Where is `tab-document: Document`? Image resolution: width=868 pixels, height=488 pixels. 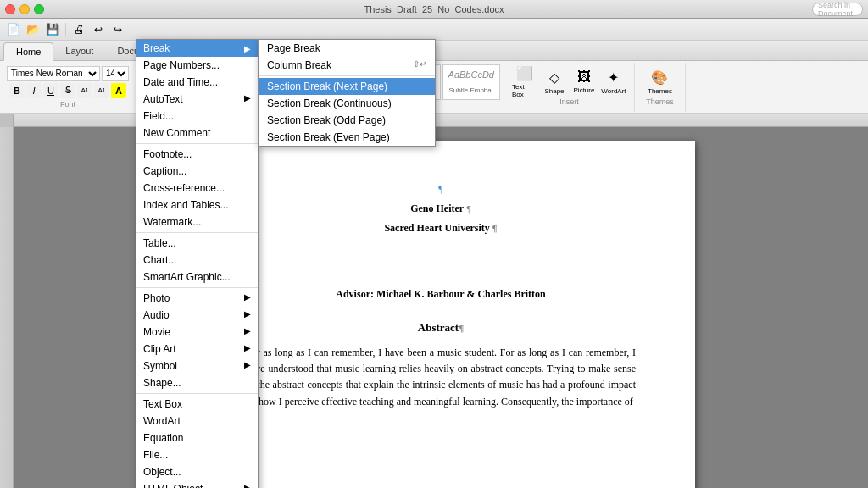 tab-document: Document is located at coordinates (138, 51).